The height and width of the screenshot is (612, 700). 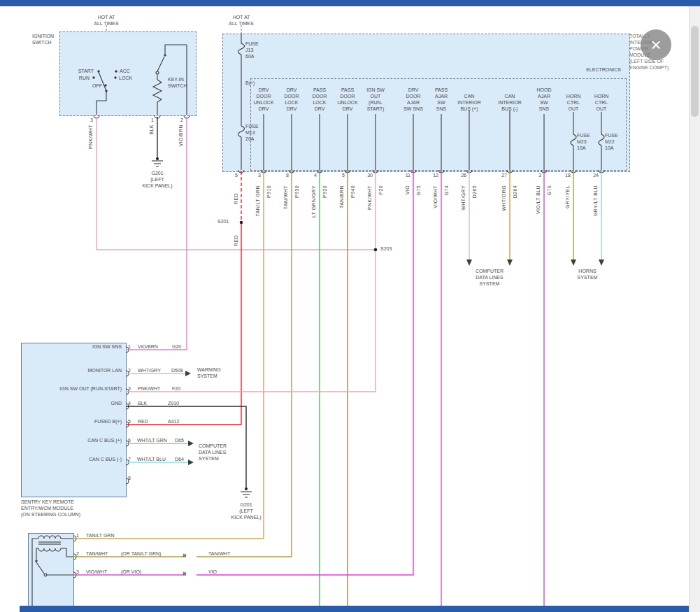 What do you see at coordinates (152, 129) in the screenshot?
I see `wire-color-label: BLK` at bounding box center [152, 129].